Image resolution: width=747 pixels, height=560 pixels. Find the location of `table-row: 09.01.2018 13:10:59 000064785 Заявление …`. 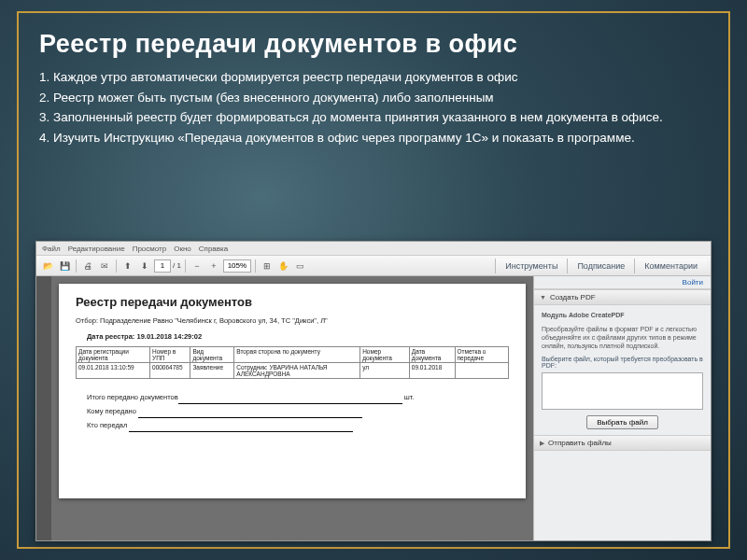

table-row: 09.01.2018 13:10:59 000064785 Заявление … is located at coordinates (293, 371).